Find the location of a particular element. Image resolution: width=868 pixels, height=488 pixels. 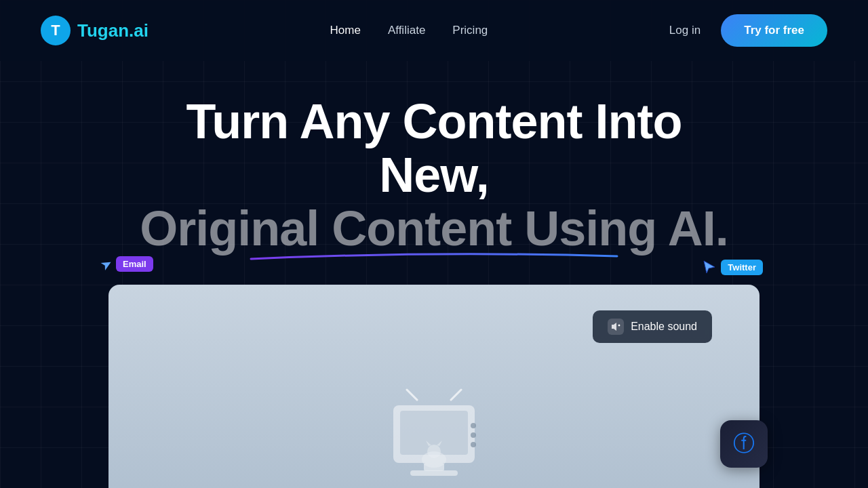

login-link: Log in is located at coordinates (685, 30).